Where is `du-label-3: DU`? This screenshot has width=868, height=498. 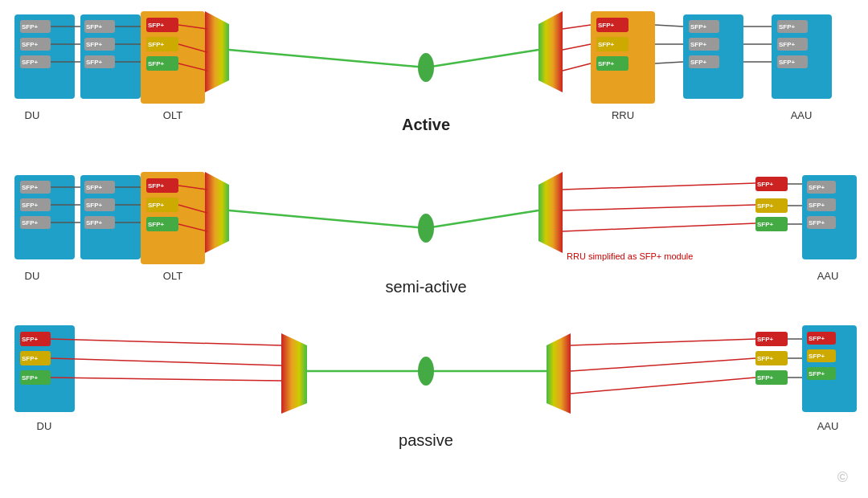
du-label-3: DU is located at coordinates (45, 426).